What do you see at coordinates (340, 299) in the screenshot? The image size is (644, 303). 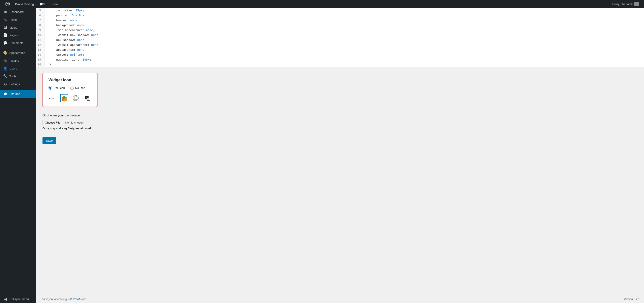 I see `wp-footer: Thank you for creating with WordPress. V…` at bounding box center [340, 299].